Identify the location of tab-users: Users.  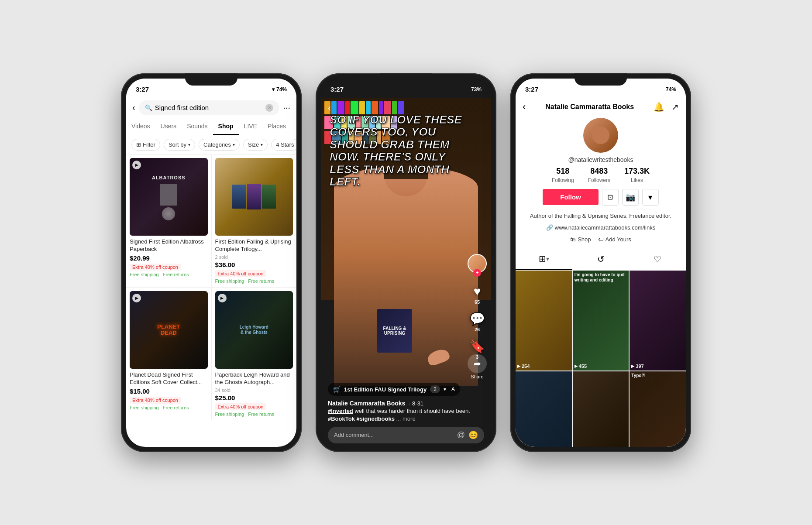
(169, 127).